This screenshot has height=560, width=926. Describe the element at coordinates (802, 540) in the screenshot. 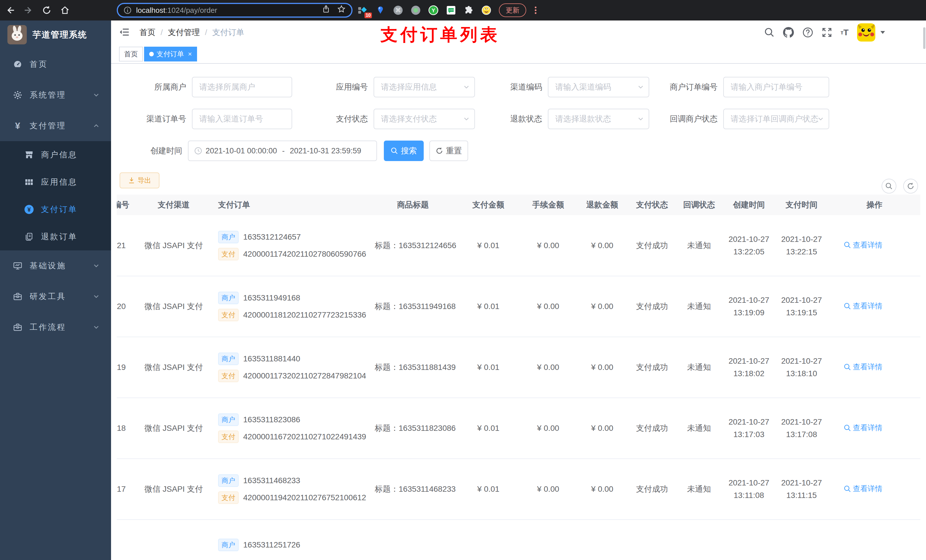

I see `cell-pay-time` at that location.